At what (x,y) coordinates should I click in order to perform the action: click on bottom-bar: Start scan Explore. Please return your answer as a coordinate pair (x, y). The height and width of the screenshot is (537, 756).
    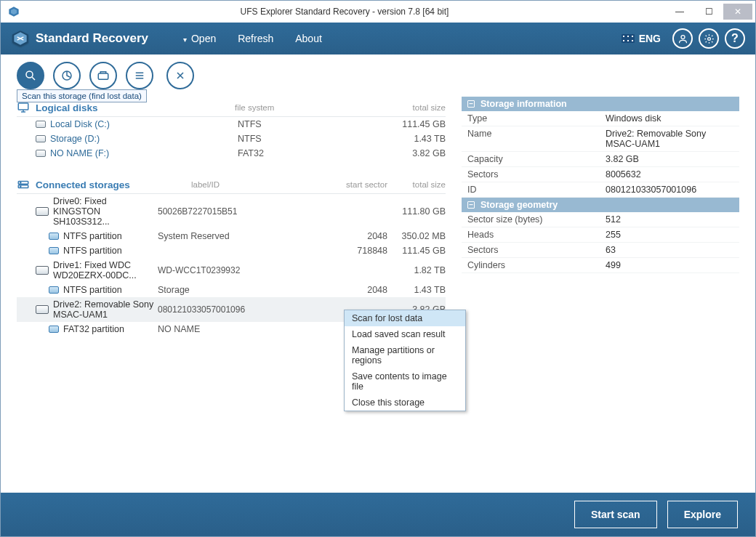
    Looking at the image, I should click on (378, 514).